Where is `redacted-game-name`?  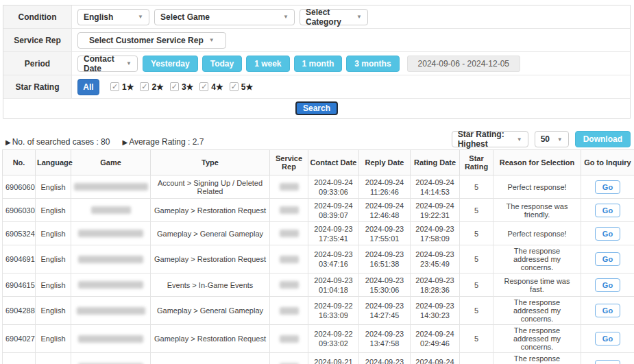 redacted-game-name is located at coordinates (111, 186).